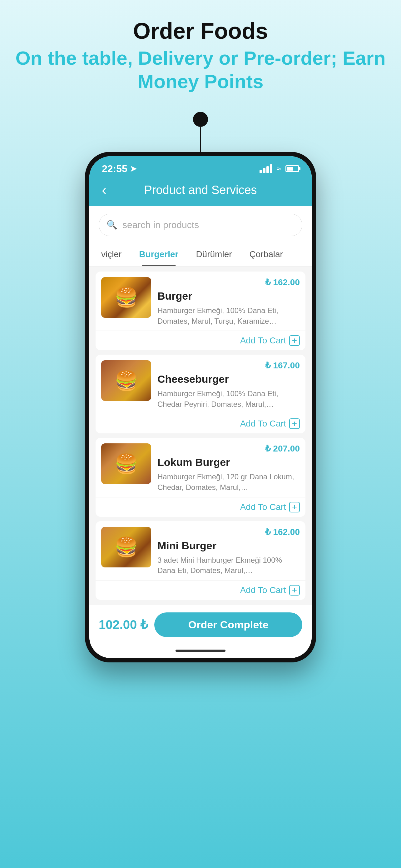 The image size is (401, 868). I want to click on category-tabs: viçler Burgerler Dürümler Çorbalar, so click(201, 255).